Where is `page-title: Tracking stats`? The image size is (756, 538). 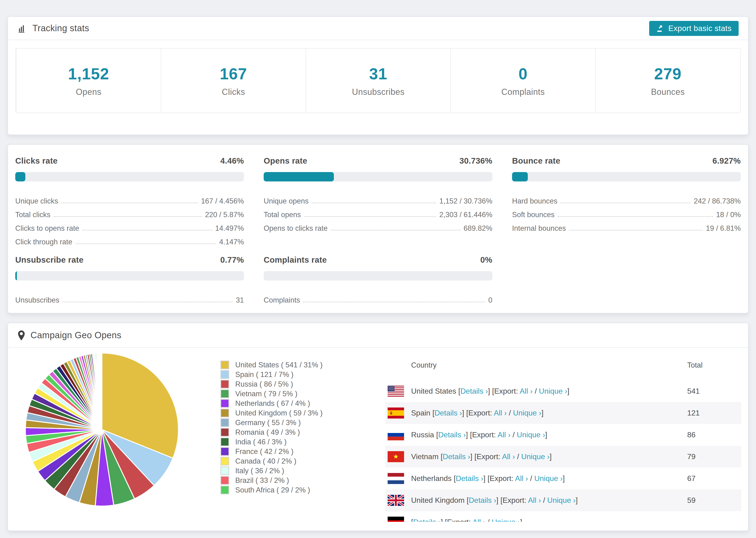
page-title: Tracking stats is located at coordinates (61, 28).